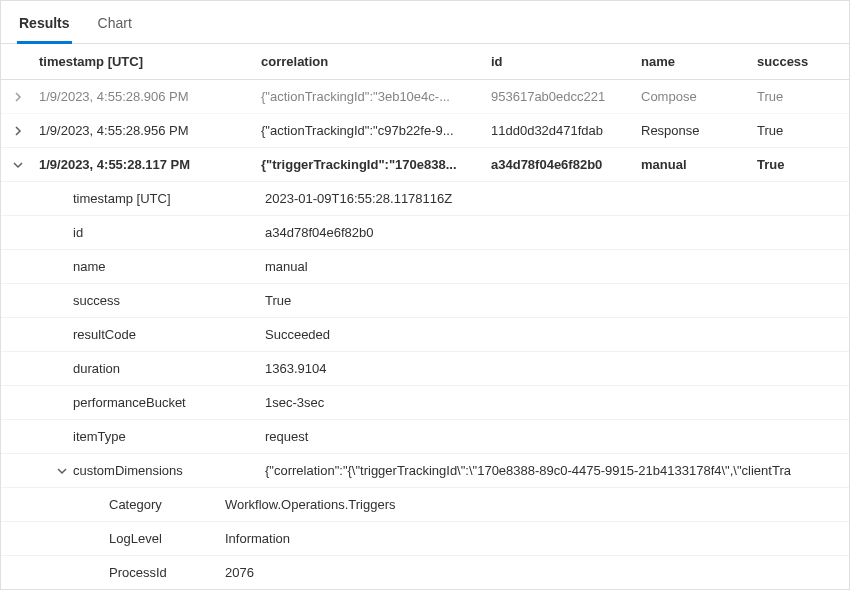 This screenshot has height=590, width=850. I want to click on col-header-name: name, so click(699, 62).